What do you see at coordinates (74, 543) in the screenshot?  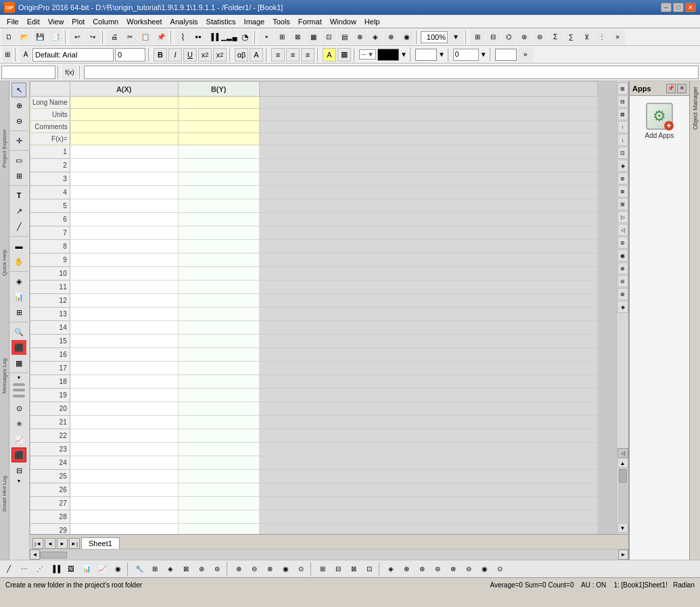 I see `sheet-nav-last: ►|` at bounding box center [74, 543].